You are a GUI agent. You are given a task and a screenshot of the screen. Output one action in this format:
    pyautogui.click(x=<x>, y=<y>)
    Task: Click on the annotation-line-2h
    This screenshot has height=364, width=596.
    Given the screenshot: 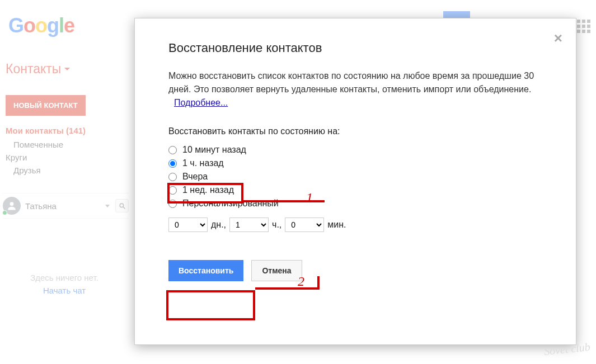 What is the action you would take?
    pyautogui.click(x=288, y=289)
    